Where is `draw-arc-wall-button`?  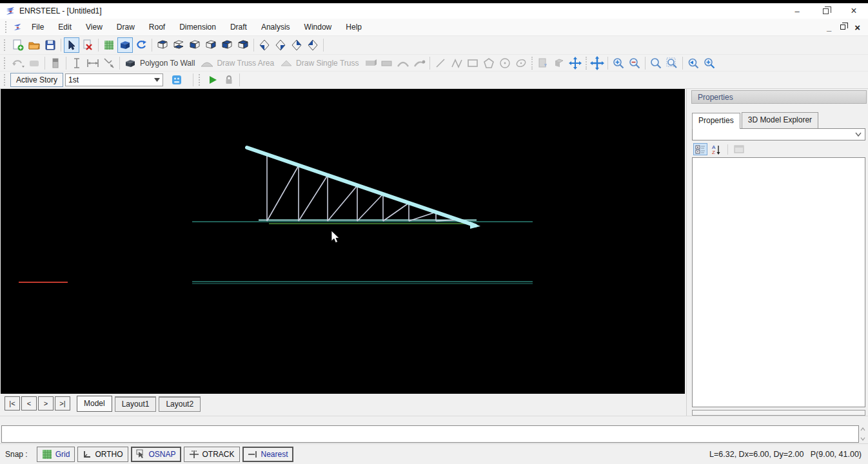 draw-arc-wall-button is located at coordinates (403, 63).